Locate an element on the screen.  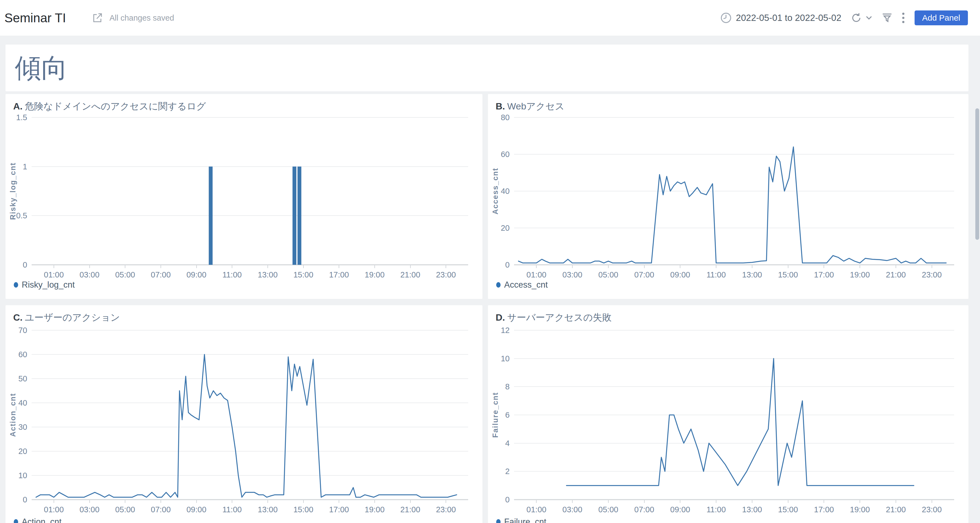
svg-text: 0.5 is located at coordinates (22, 215).